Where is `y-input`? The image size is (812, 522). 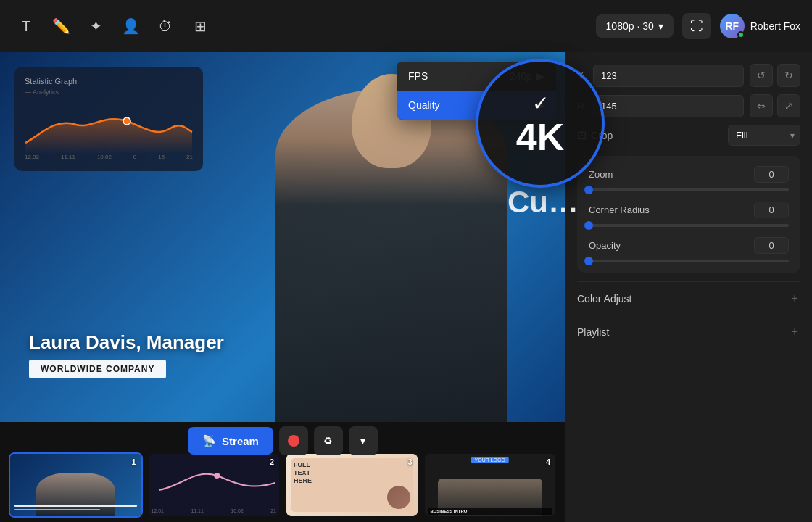 y-input is located at coordinates (668, 75).